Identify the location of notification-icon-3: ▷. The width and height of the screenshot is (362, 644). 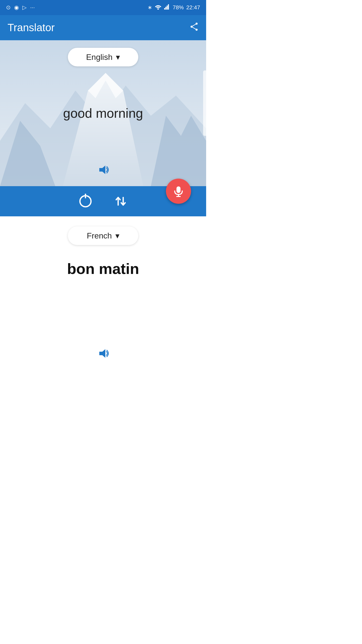
(25, 8).